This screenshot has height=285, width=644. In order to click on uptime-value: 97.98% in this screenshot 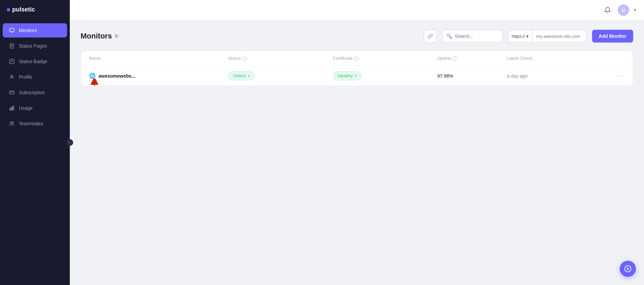, I will do `click(472, 76)`.